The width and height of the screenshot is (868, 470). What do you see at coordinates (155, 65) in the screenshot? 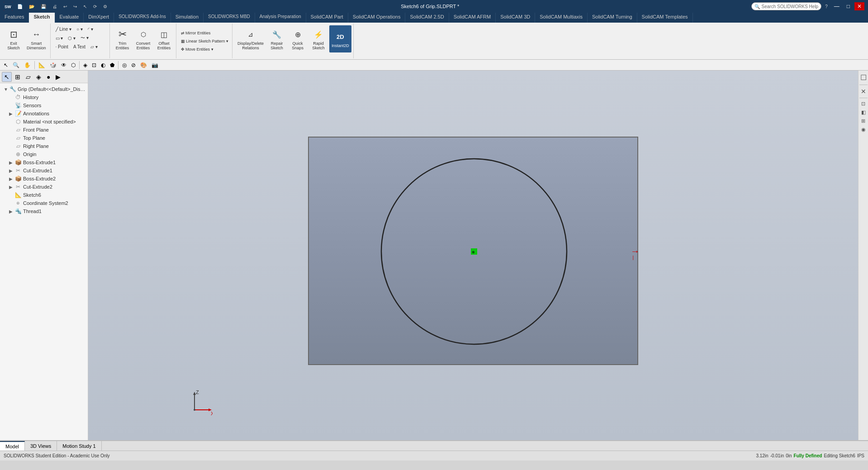
I see `small-photo-btn: 📷` at bounding box center [155, 65].